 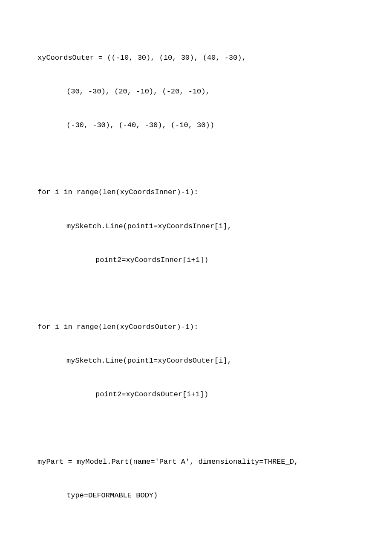 What do you see at coordinates (196, 92) in the screenshot?
I see `code-line: (30, -30), (20, -10), (-20, -10),` at bounding box center [196, 92].